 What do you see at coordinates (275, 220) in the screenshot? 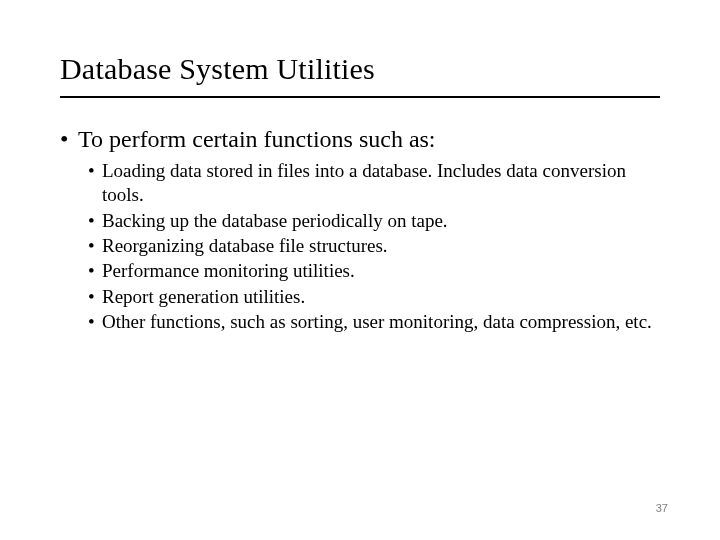
I see `bullet-level-2-text: Backing up the database periodically on …` at bounding box center [275, 220].